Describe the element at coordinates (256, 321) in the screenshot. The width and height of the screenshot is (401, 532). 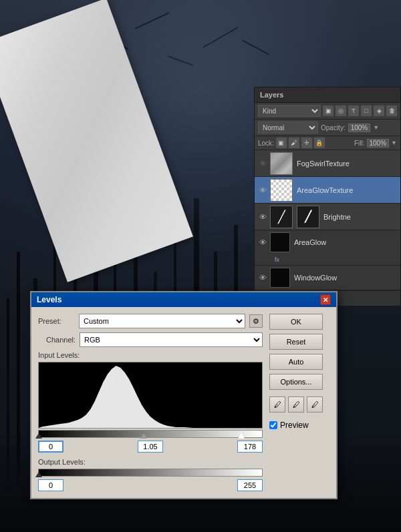
I see `preset-gear-btn: ⚙` at that location.